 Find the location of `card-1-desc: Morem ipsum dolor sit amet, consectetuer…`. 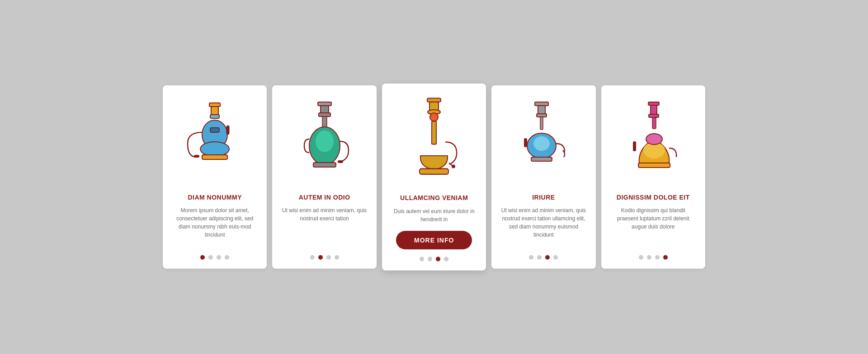

card-1-desc: Morem ipsum dolor sit amet, consectetuer… is located at coordinates (215, 227).